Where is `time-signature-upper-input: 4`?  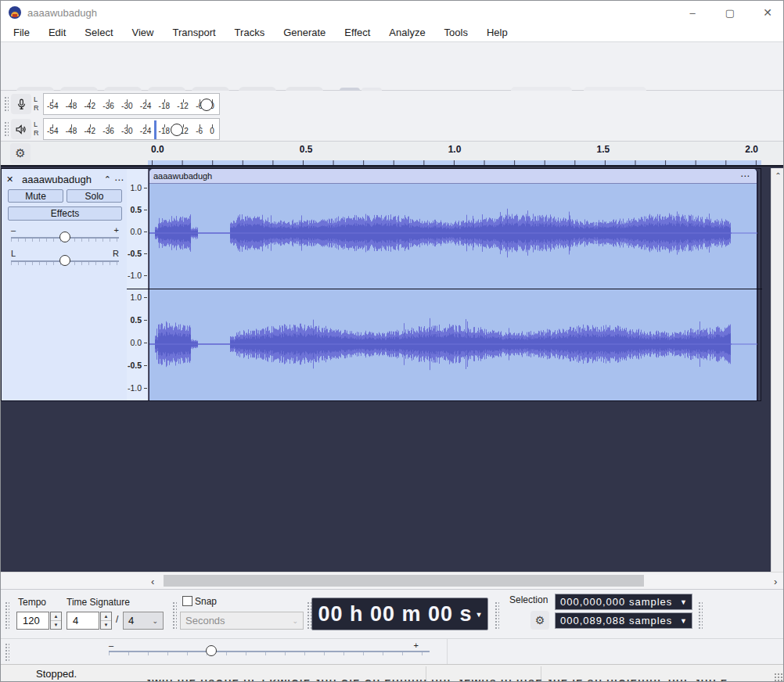
time-signature-upper-input: 4 is located at coordinates (83, 621).